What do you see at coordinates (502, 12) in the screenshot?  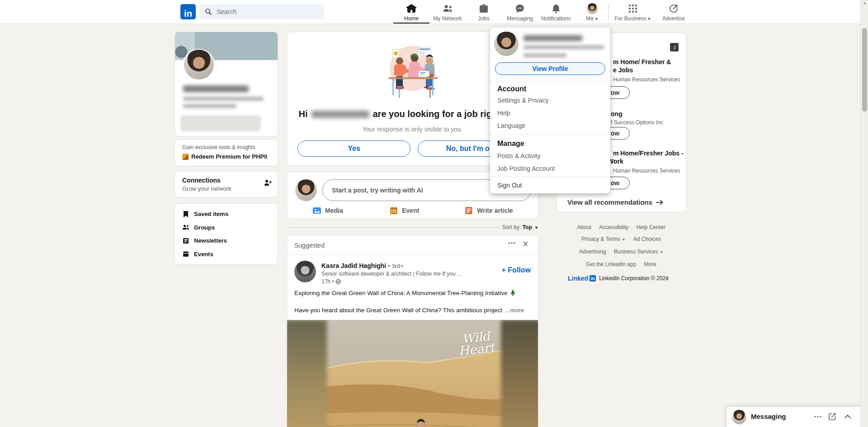 I see `nav-items: Home My Network Jobs Messaging Notificat…` at bounding box center [502, 12].